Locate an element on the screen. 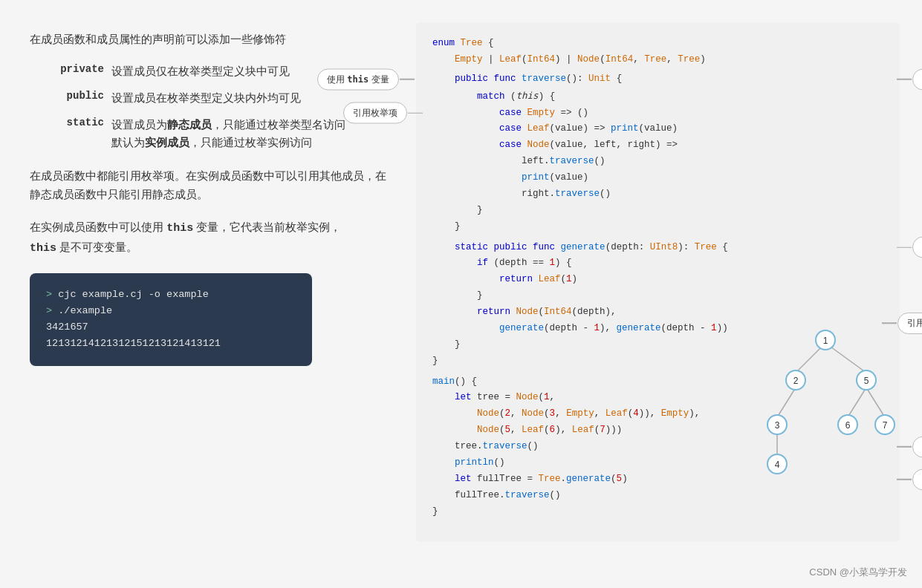  svg-text: 7 is located at coordinates (886, 425).